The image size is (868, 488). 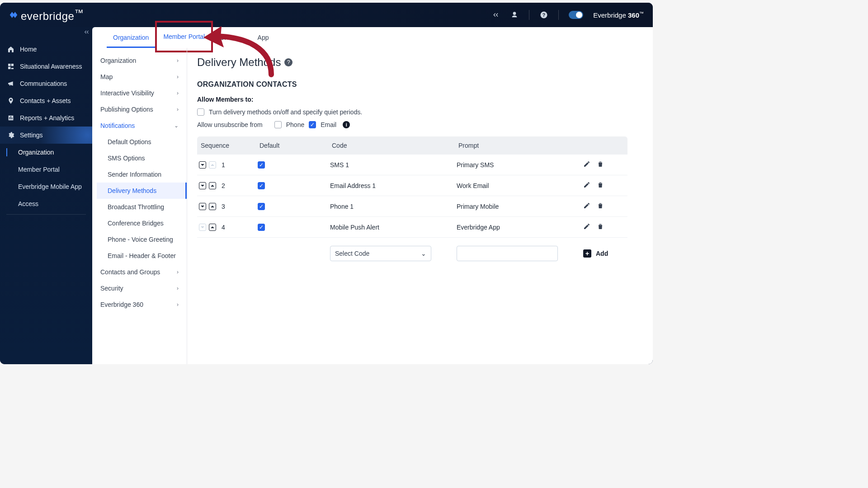 What do you see at coordinates (602, 253) in the screenshot?
I see `add-label: Add` at bounding box center [602, 253].